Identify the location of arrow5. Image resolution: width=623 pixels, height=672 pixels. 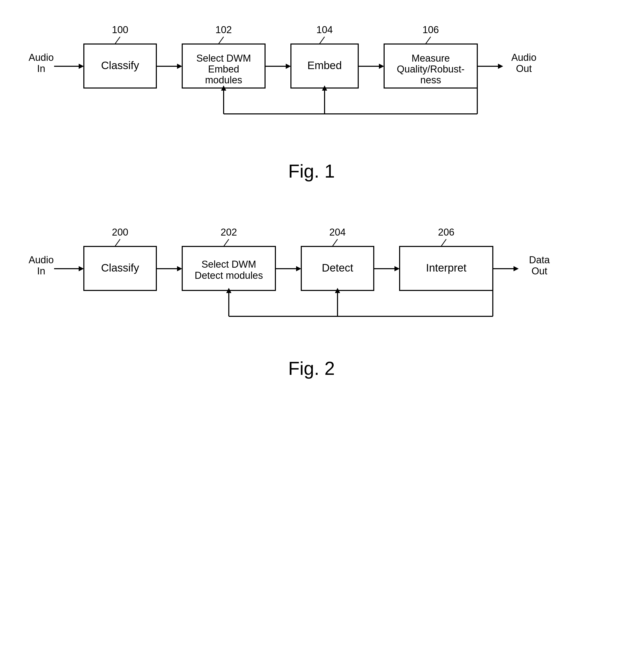
(501, 66).